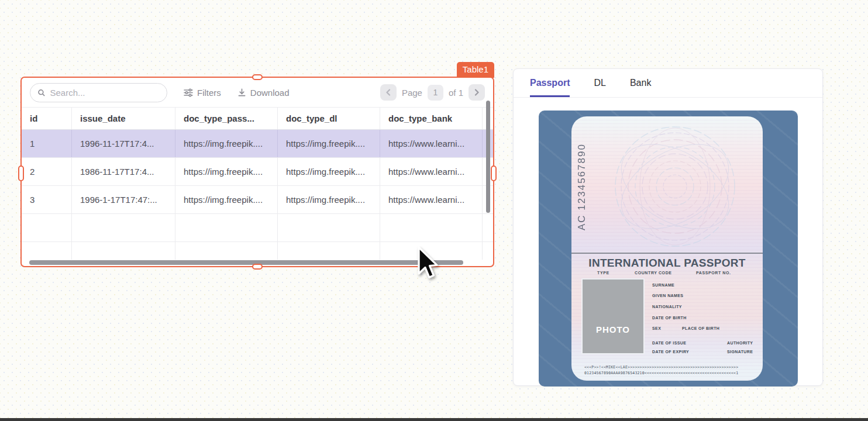 The image size is (868, 421). Describe the element at coordinates (257, 267) in the screenshot. I see `resize-handle-bottom` at that location.